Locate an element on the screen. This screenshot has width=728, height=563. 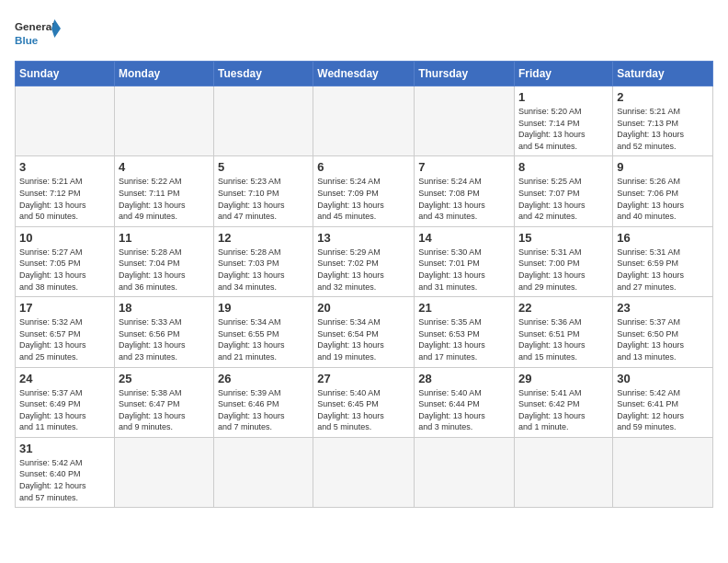
calendar-cell: 11Sunrise: 5:28 AM Sunset: 7:04 PM Dayli… is located at coordinates (164, 261).